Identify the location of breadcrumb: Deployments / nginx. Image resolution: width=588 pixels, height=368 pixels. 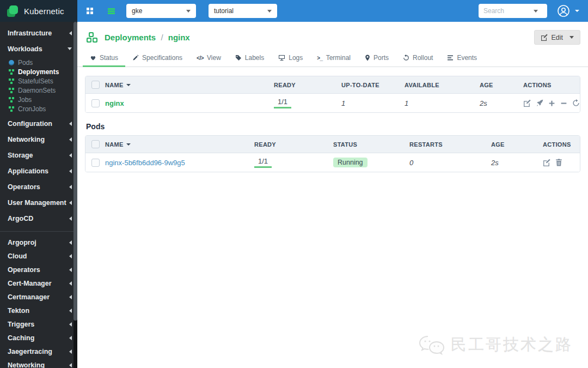
(147, 37).